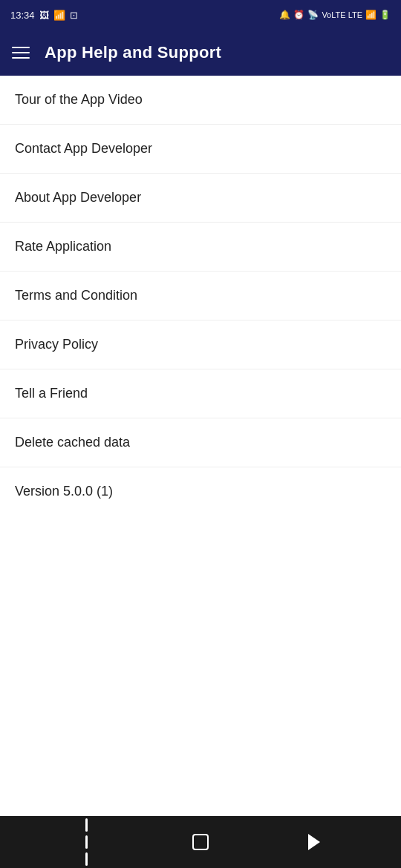  Describe the element at coordinates (200, 394) in the screenshot. I see `menu-item-friend: Tell a Friend` at that location.